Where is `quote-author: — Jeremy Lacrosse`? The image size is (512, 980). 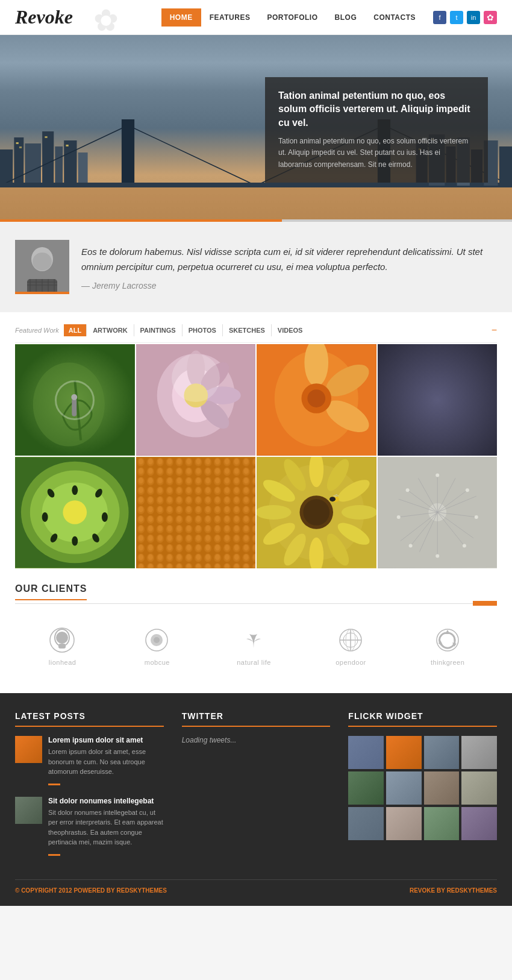
quote-author: — Jeremy Lacrosse is located at coordinates (289, 286).